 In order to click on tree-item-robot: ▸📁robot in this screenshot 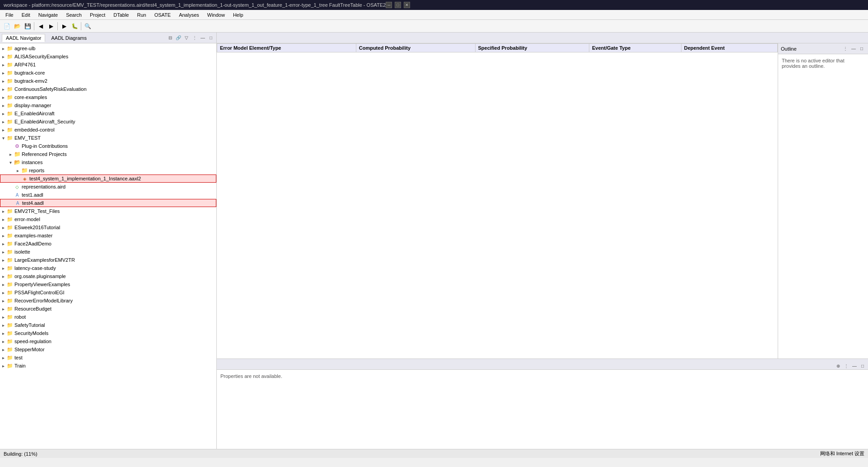, I will do `click(108, 317)`.